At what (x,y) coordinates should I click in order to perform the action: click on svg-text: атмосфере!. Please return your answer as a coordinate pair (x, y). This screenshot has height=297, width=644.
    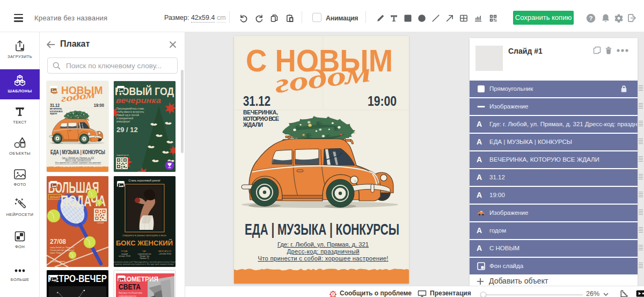
    Looking at the image, I should click on (123, 121).